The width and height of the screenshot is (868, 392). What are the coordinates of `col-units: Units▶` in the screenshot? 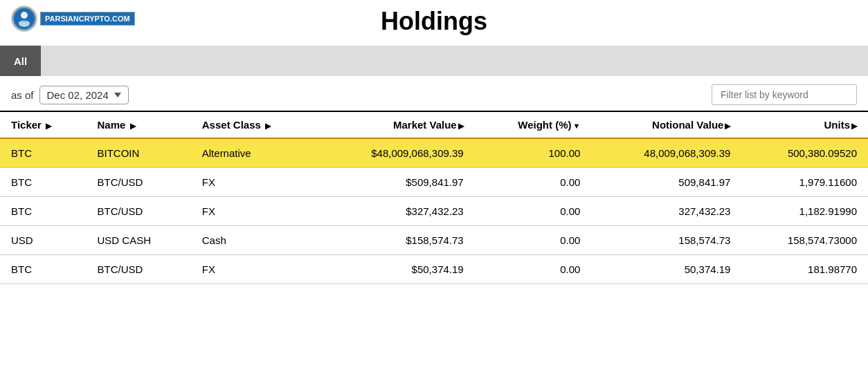 It's located at (804, 124).